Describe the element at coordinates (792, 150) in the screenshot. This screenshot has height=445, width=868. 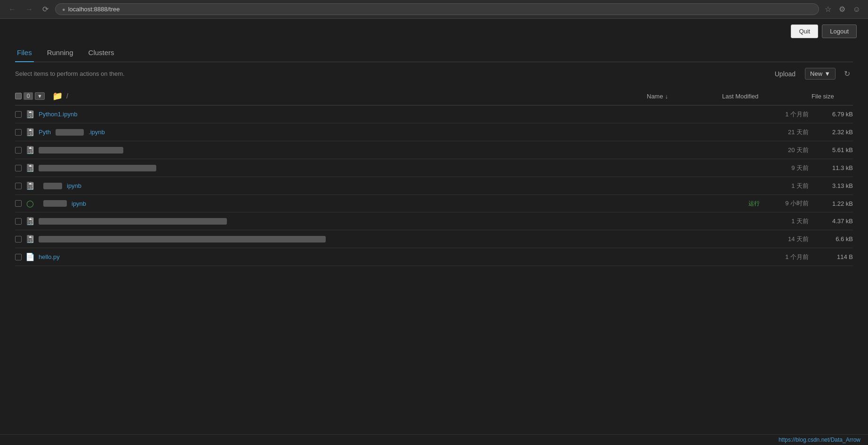
I see `file-modified: 20 天前` at that location.